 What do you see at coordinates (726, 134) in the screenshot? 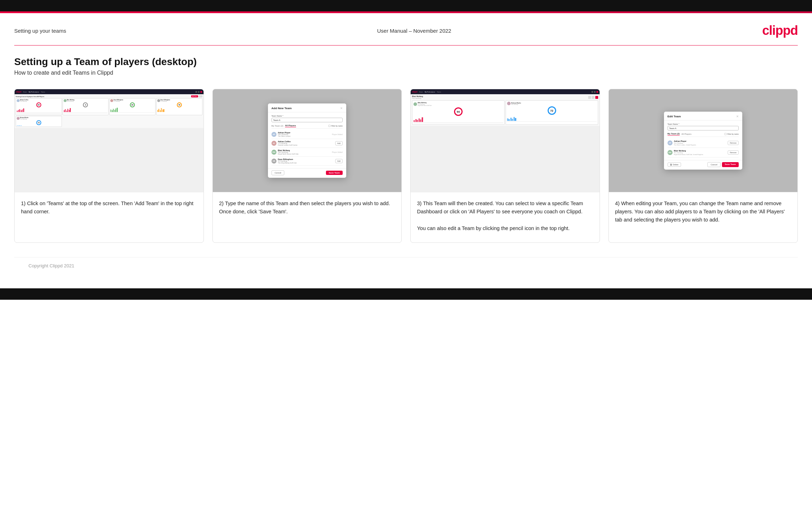
I see `modal2-filter-checkbox` at bounding box center [726, 134].